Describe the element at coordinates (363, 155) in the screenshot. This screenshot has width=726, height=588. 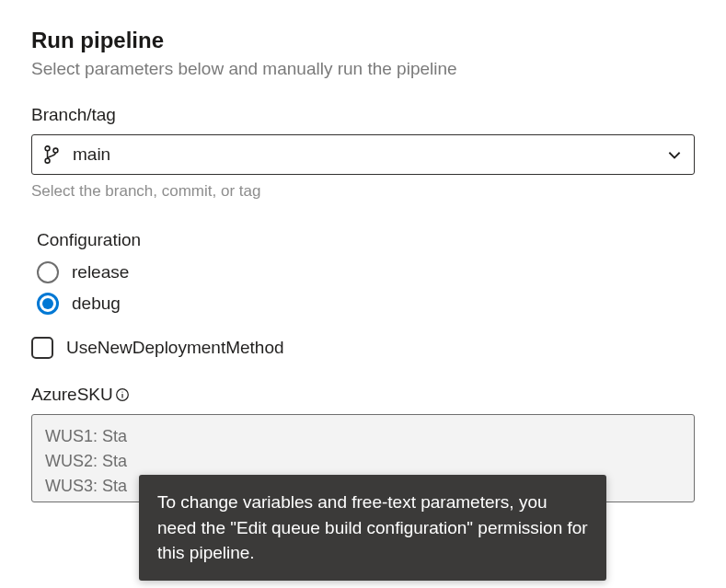
I see `branch-dropdown: main` at that location.